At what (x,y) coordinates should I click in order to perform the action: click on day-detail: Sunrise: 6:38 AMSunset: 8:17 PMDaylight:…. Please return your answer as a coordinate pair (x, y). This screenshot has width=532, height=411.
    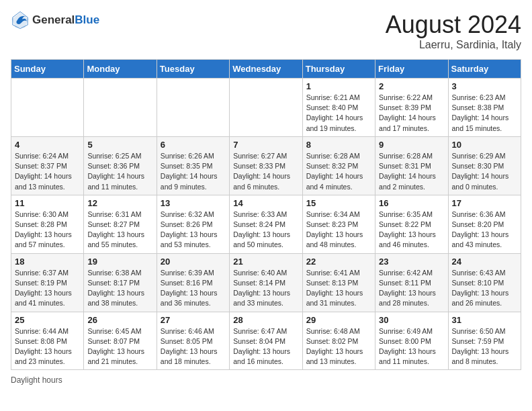
    Looking at the image, I should click on (120, 289).